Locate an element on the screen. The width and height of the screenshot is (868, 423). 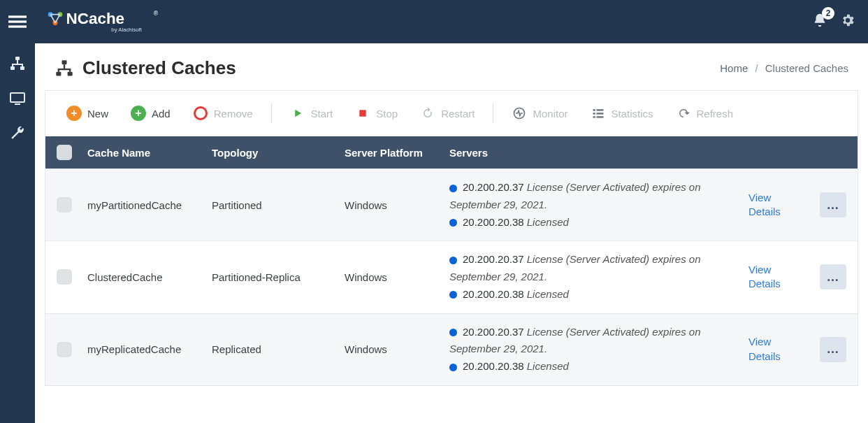
page-title: Clustered Caches is located at coordinates (159, 69).